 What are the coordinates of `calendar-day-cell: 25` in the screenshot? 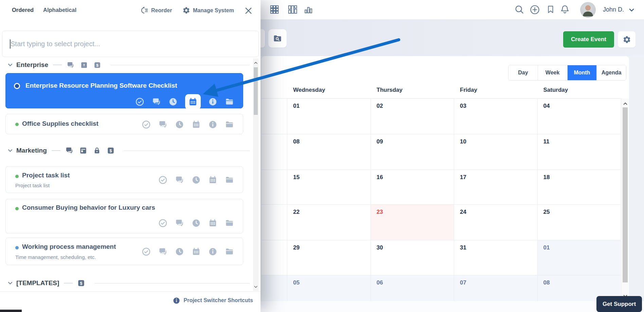 It's located at (579, 222).